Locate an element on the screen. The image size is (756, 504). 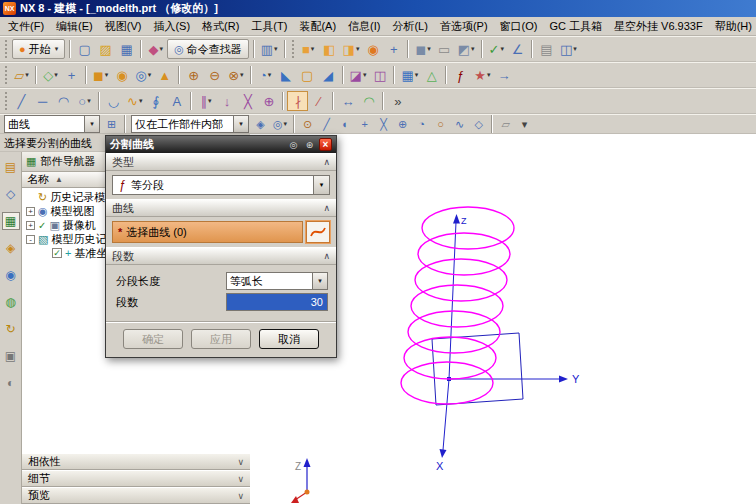
cancel-button: 取消 is located at coordinates (289, 339).